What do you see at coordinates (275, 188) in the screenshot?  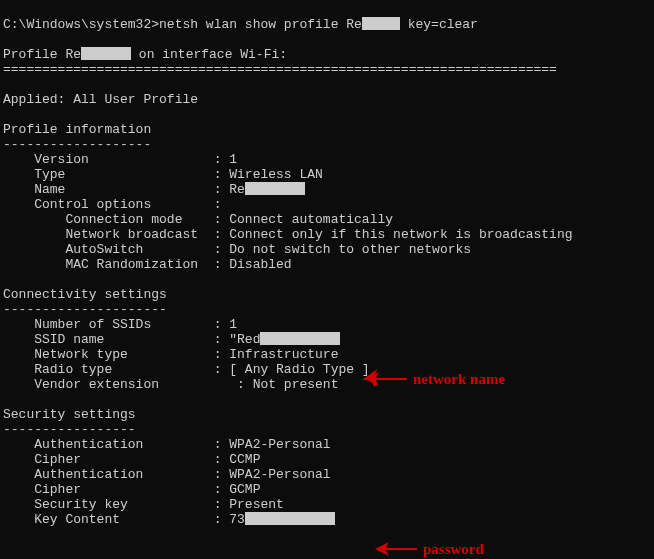 I see `redaction-name` at bounding box center [275, 188].